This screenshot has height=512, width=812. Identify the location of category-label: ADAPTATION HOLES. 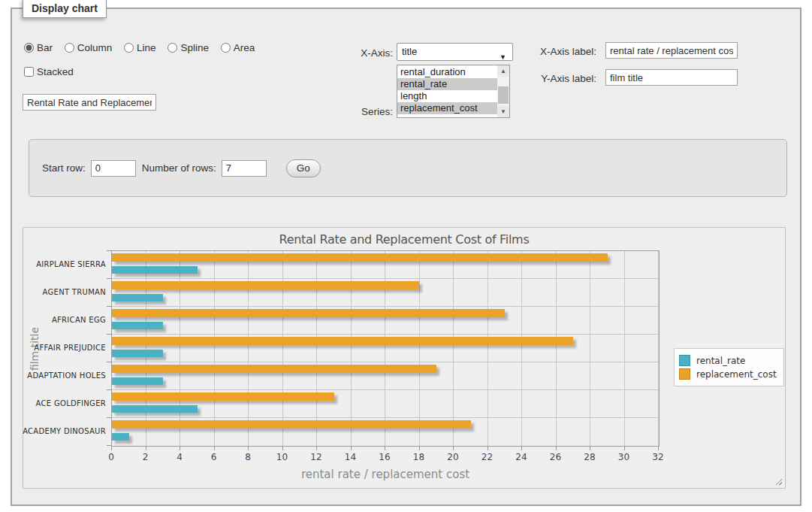
(65, 376).